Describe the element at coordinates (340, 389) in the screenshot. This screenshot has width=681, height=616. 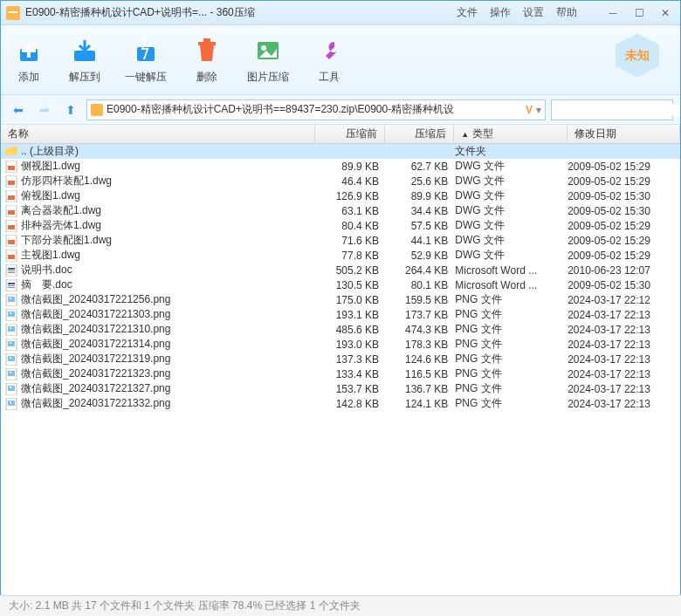
I see `file-row: 微信截图_20240317221327.png153.7 KB136.7 KBP…` at that location.